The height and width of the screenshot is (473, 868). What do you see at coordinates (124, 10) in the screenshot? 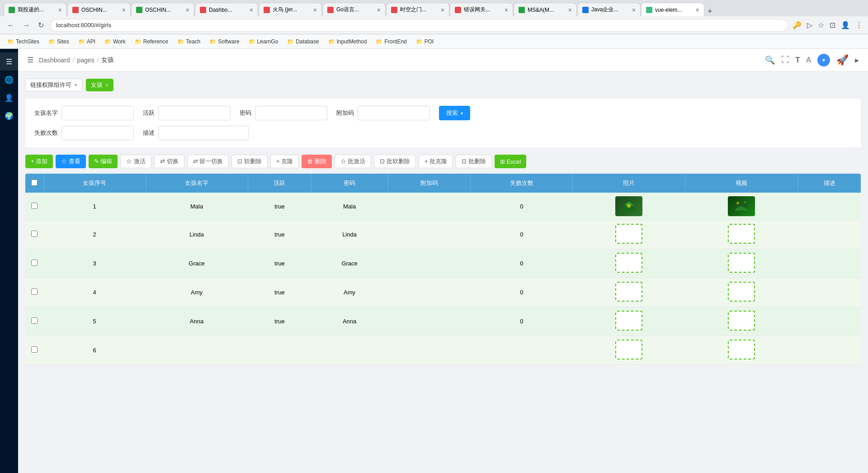
I see `tab-close-2: ×` at bounding box center [124, 10].